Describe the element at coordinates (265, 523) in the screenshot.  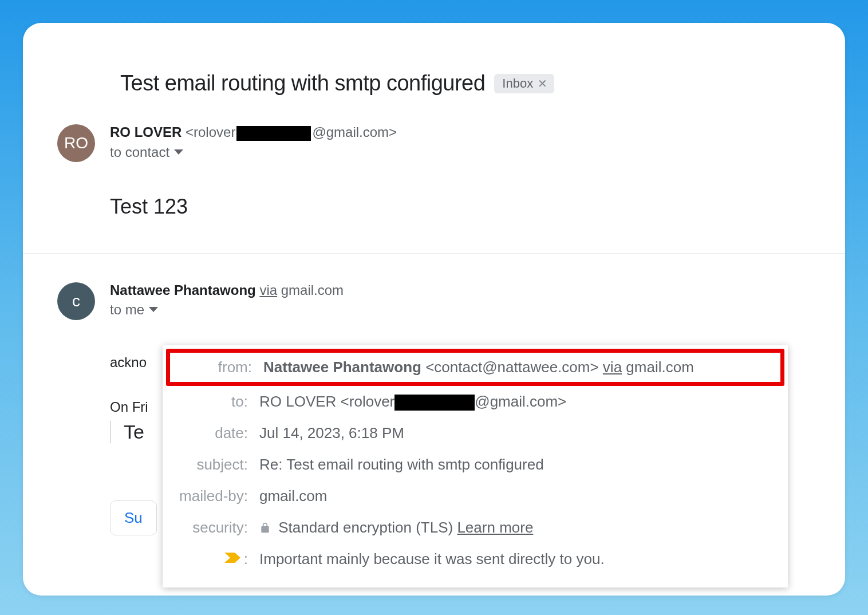
I see `lock-icon` at that location.